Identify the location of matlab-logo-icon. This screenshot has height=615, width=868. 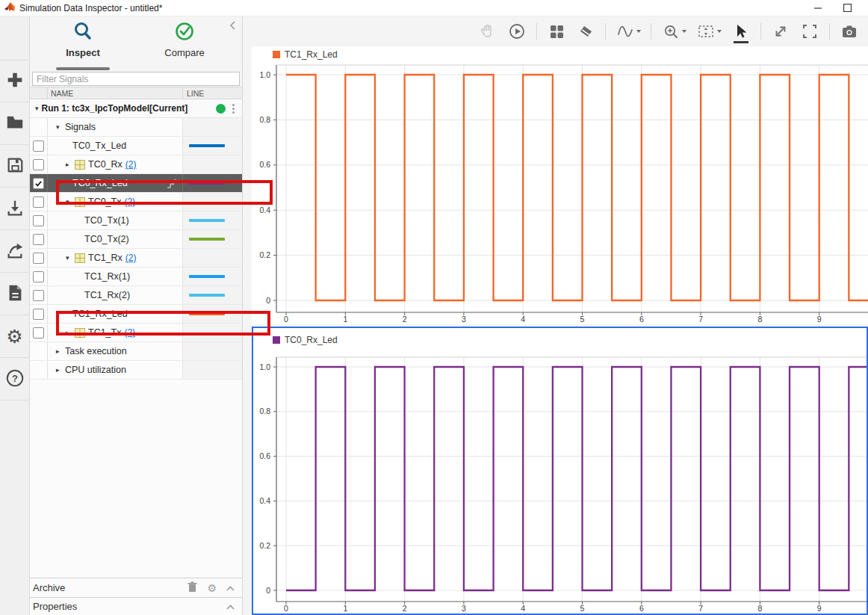
(10, 8).